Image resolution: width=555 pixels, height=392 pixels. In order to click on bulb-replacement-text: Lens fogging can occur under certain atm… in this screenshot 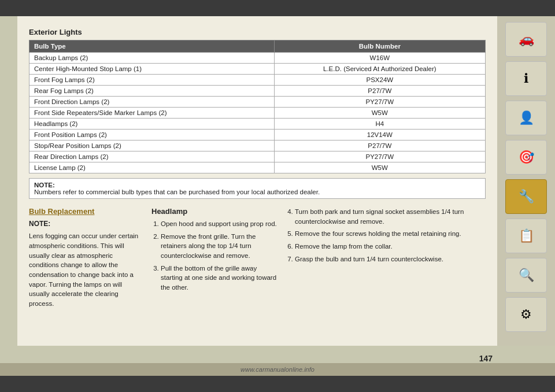, I will do `click(87, 269)`.